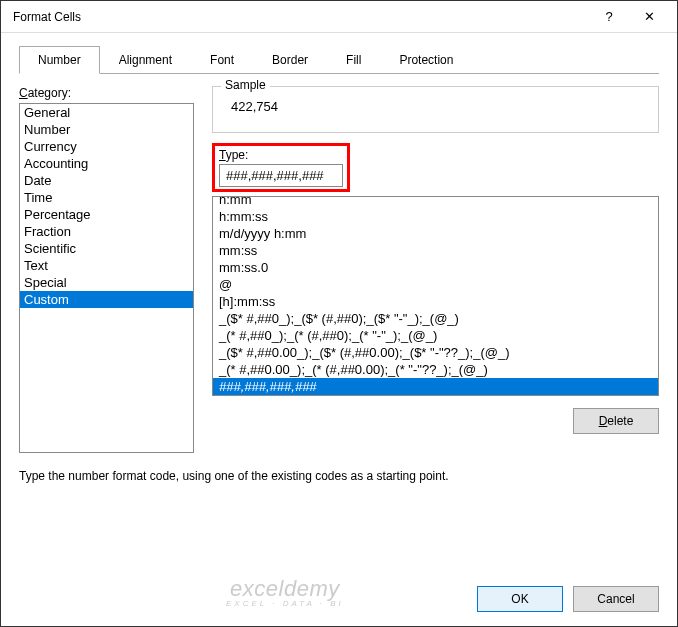 This screenshot has width=678, height=627. Describe the element at coordinates (106, 164) in the screenshot. I see `cat-accounting: Accounting` at that location.